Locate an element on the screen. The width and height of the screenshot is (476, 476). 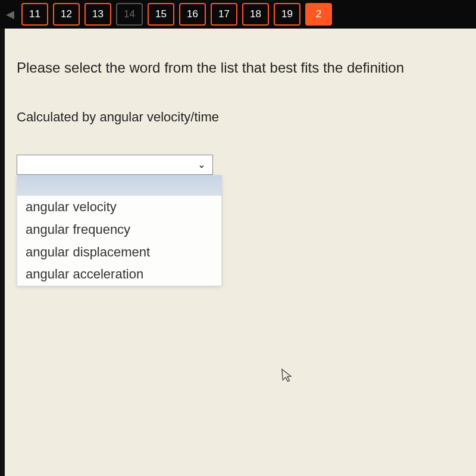
nav-tab-18: 18 is located at coordinates (256, 14).